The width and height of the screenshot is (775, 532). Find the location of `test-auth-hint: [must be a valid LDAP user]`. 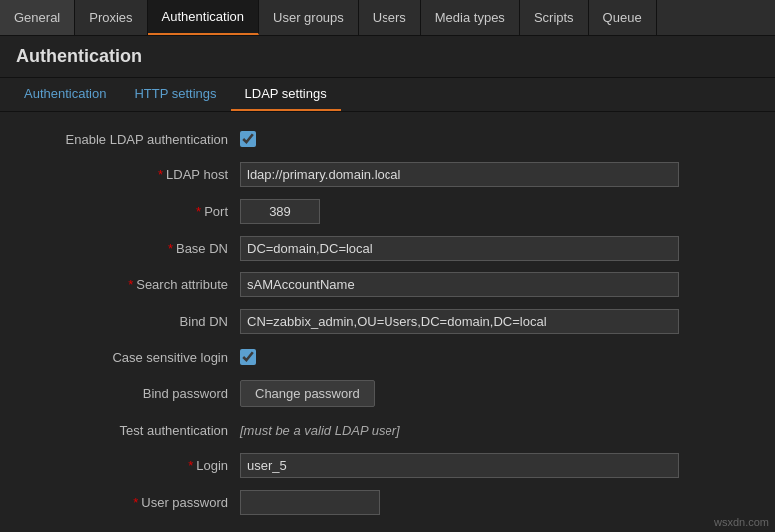

test-auth-hint: [must be a valid LDAP user] is located at coordinates (320, 431).